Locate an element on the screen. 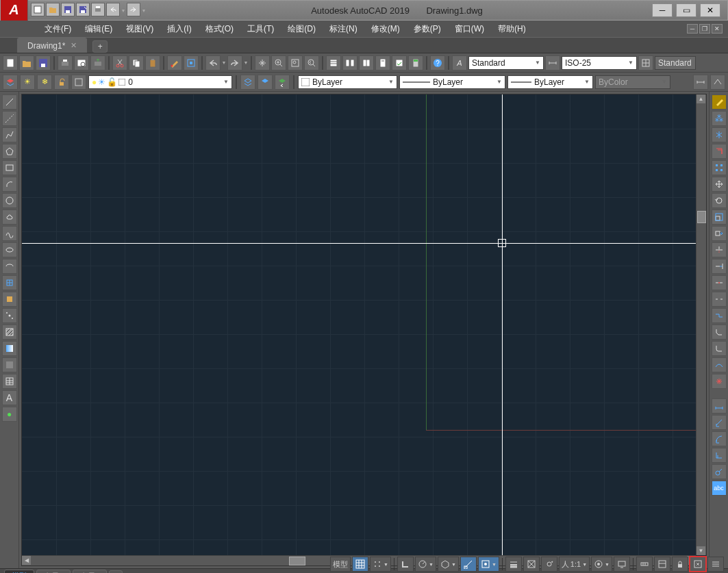 The height and width of the screenshot is (573, 728). blend-icon is located at coordinates (719, 365).